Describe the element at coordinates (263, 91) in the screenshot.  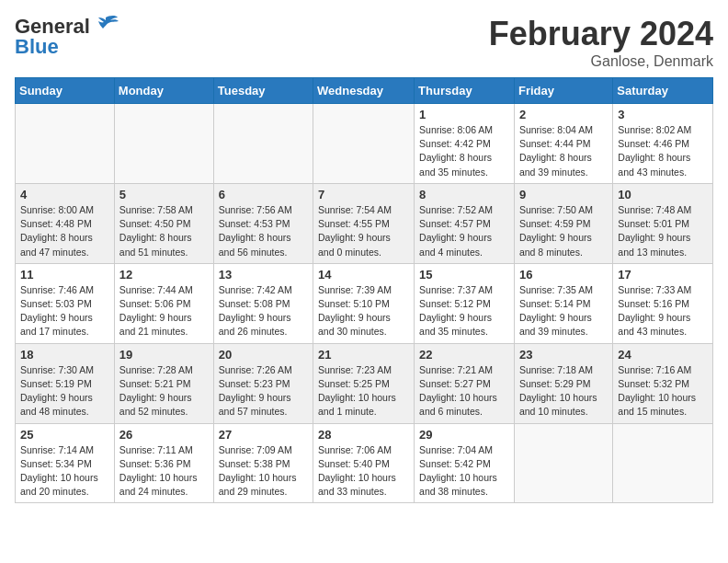
I see `weekday-header-tuesday: Tuesday` at that location.